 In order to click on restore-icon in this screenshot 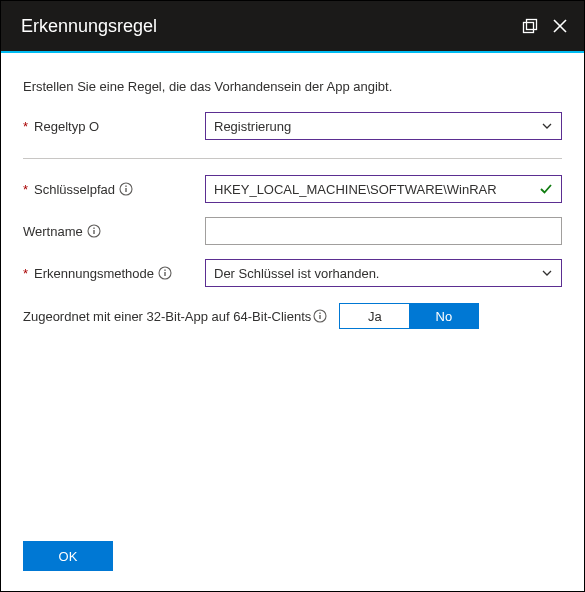, I will do `click(530, 26)`.